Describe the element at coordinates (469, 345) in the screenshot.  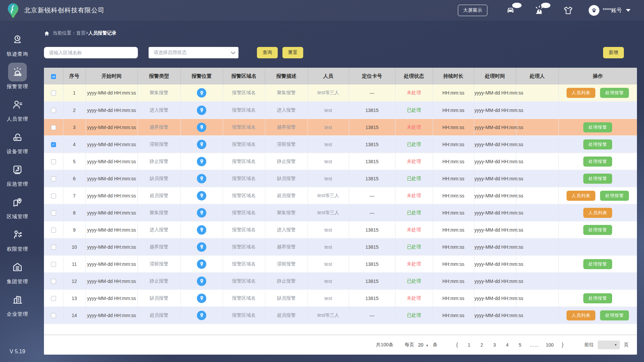
I see `page-number: 1` at that location.